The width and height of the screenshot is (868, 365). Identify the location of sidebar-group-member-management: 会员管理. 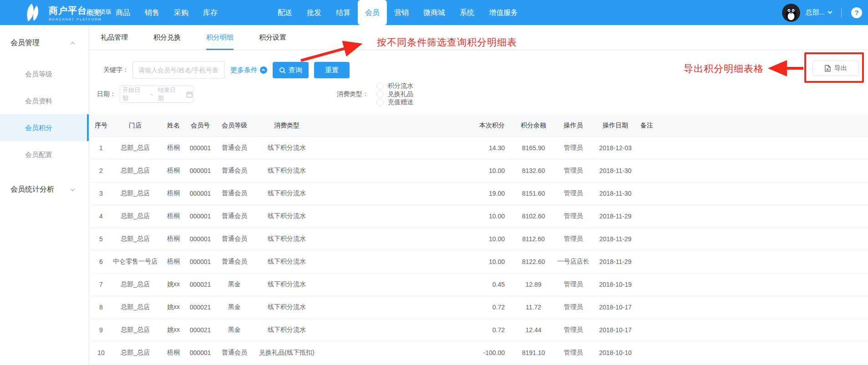
(45, 43).